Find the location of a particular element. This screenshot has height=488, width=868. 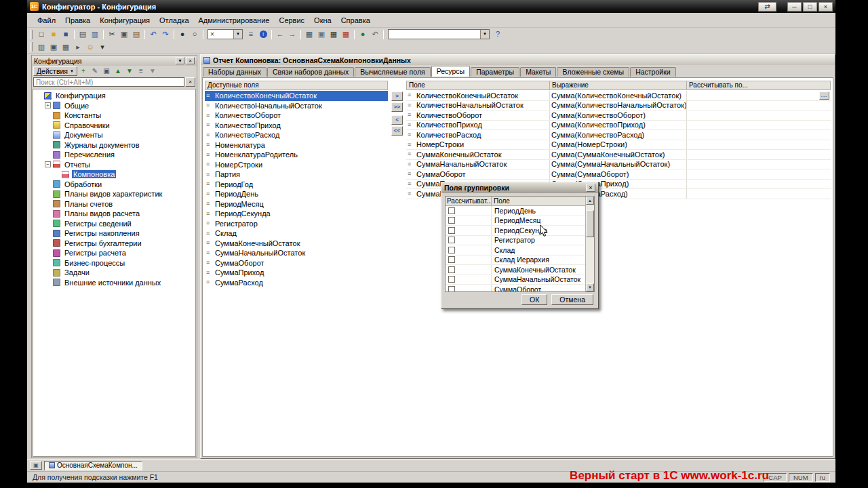

tree-item: Регистры бухгалтерии is located at coordinates (114, 244).